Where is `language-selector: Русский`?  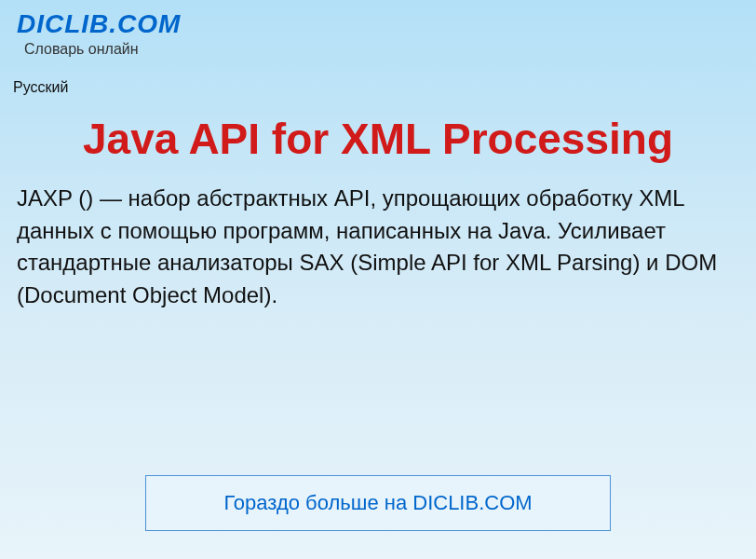 language-selector: Русский is located at coordinates (385, 88).